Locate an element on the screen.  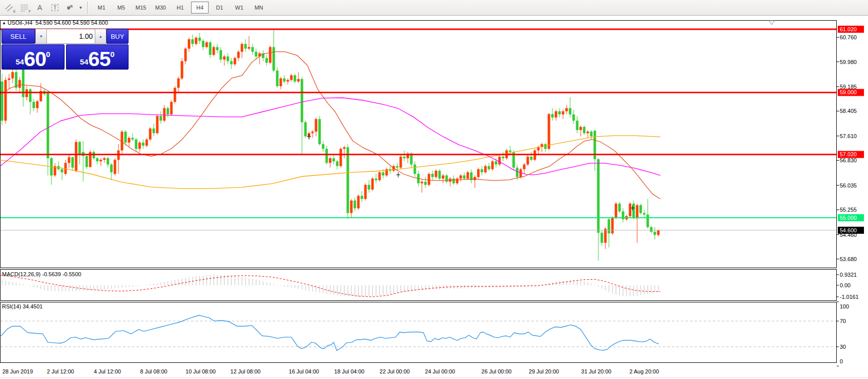
svg-text: 28 Jun 2019 is located at coordinates (18, 371).